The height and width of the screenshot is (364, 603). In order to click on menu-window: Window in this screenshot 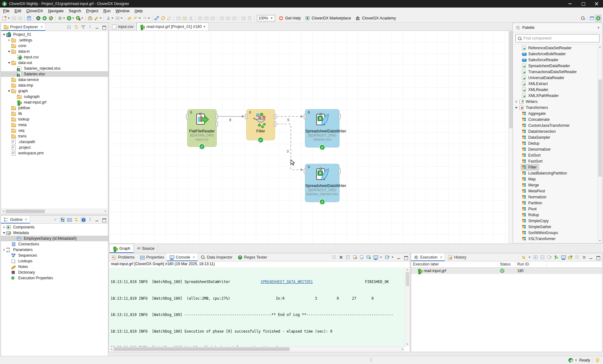, I will do `click(122, 11)`.